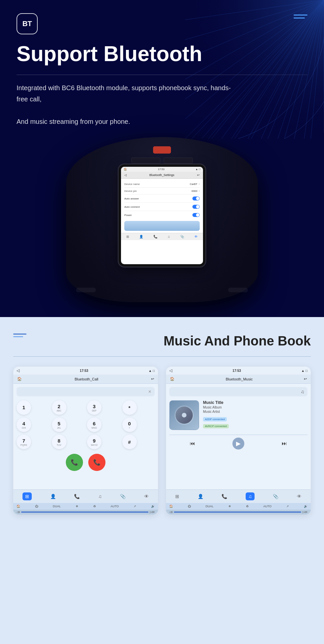 The image size is (324, 644). What do you see at coordinates (77, 506) in the screenshot?
I see `call-sys-snowflake: ❄` at bounding box center [77, 506].